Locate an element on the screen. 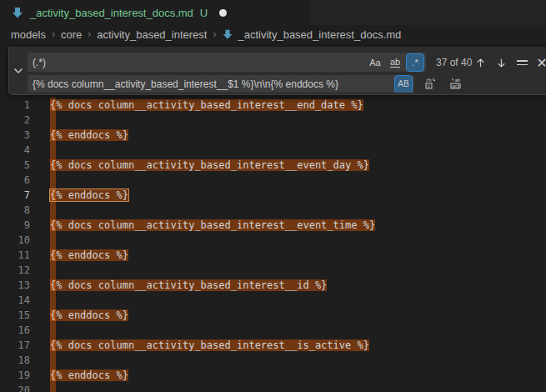 The image size is (546, 392). replace-input-value: {% docs column__activity_based_interest_… is located at coordinates (185, 84).